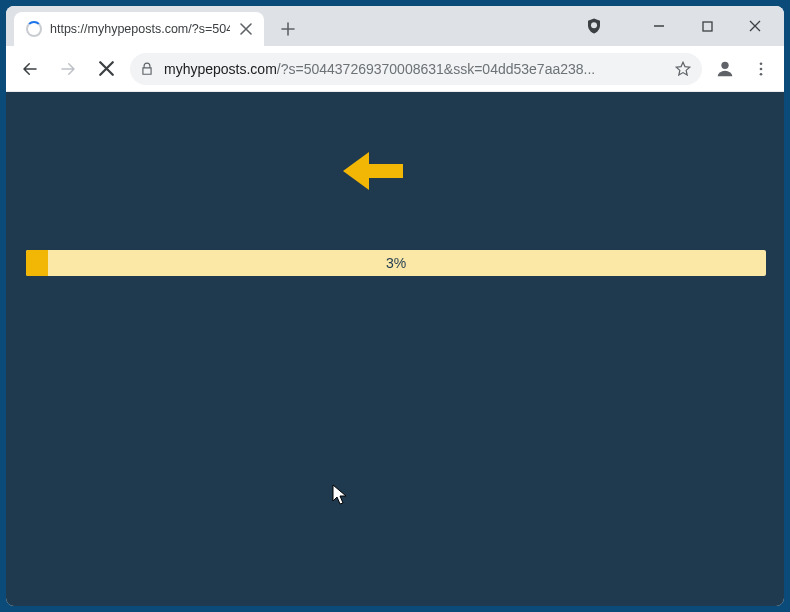 This screenshot has width=790, height=612. What do you see at coordinates (659, 26) in the screenshot?
I see `minimize-button` at bounding box center [659, 26].